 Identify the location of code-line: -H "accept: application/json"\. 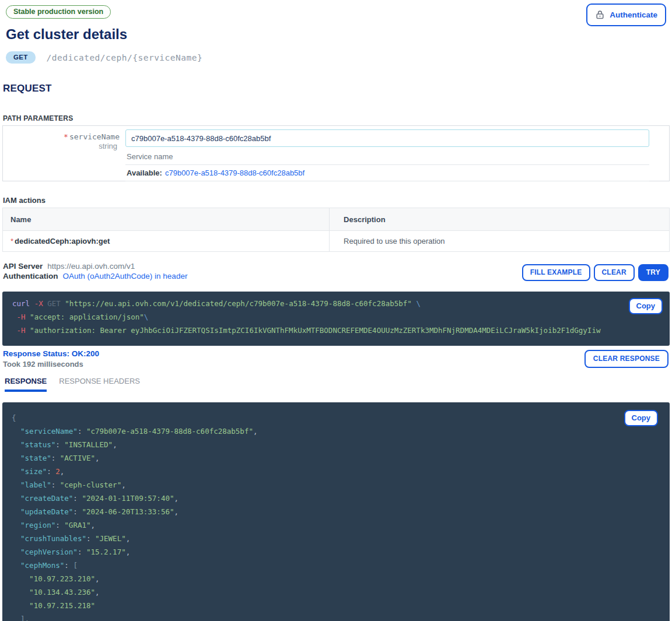
(341, 317).